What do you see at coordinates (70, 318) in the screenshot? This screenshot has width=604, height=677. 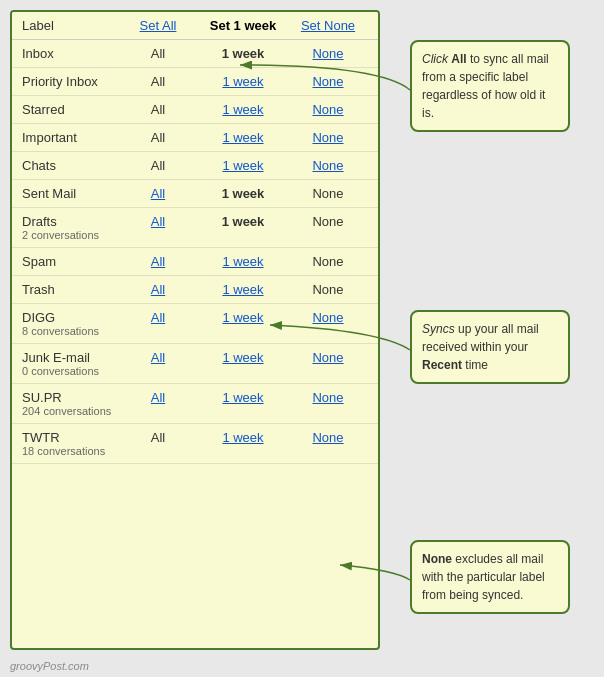 I see `label-name-9: DIGG` at bounding box center [70, 318].